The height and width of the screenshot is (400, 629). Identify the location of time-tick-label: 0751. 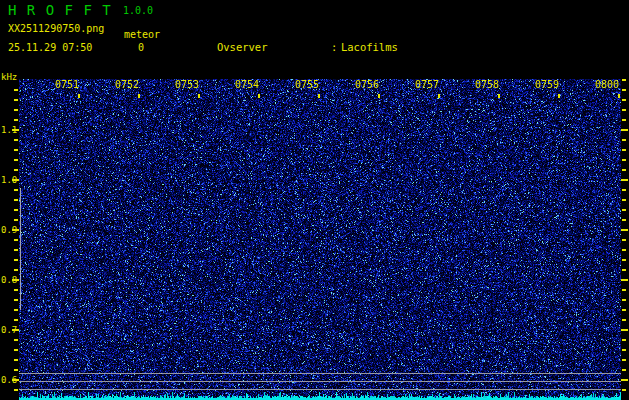
(66, 84).